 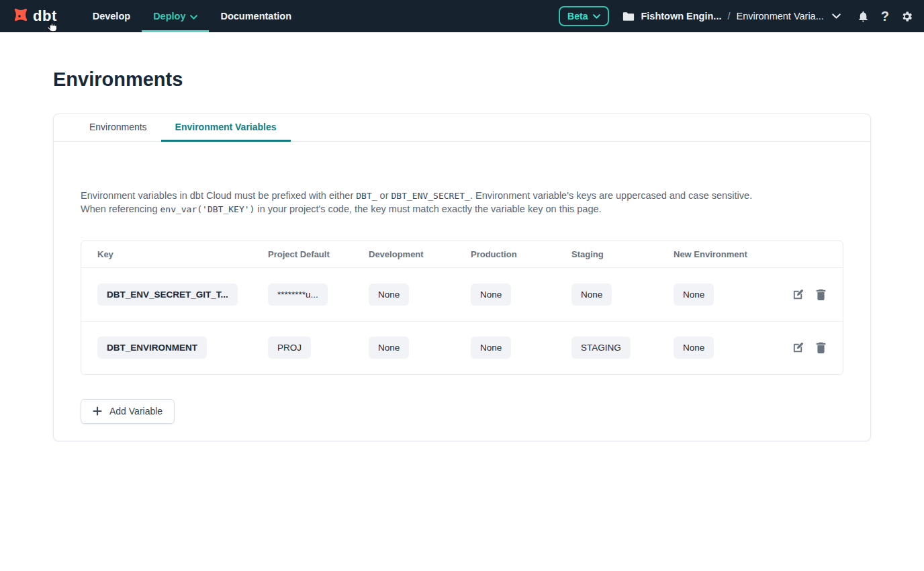 What do you see at coordinates (175, 16) in the screenshot?
I see `nav-item-deploy: Deploy` at bounding box center [175, 16].